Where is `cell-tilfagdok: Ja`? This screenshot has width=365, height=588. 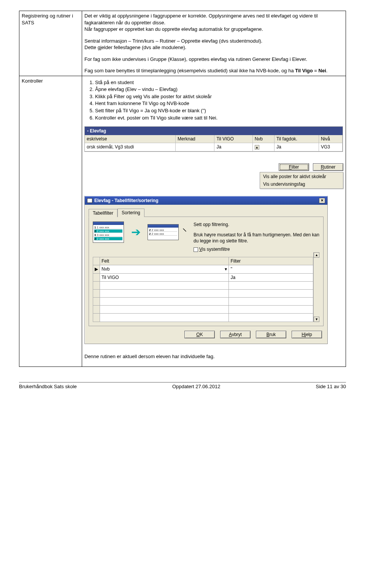
cell-tilfagdok: Ja is located at coordinates (297, 147).